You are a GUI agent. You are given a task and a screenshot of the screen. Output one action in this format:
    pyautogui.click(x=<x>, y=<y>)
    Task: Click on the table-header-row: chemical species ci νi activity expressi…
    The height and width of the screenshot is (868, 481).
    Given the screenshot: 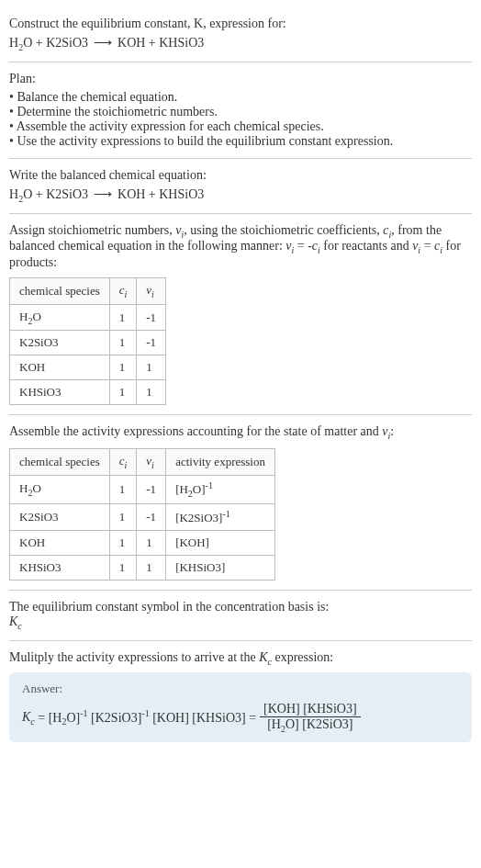 What is the action you would take?
    pyautogui.click(x=143, y=463)
    